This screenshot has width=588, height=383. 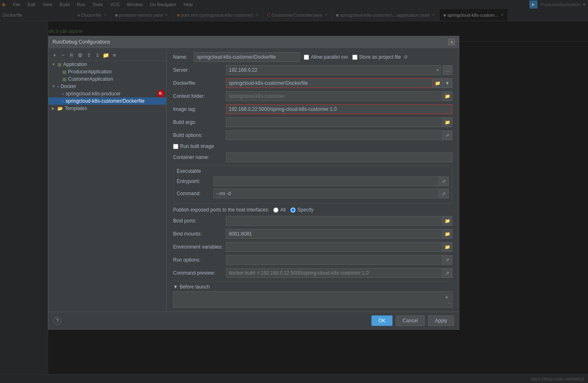 What do you see at coordinates (339, 109) in the screenshot?
I see `image-tag-input` at bounding box center [339, 109].